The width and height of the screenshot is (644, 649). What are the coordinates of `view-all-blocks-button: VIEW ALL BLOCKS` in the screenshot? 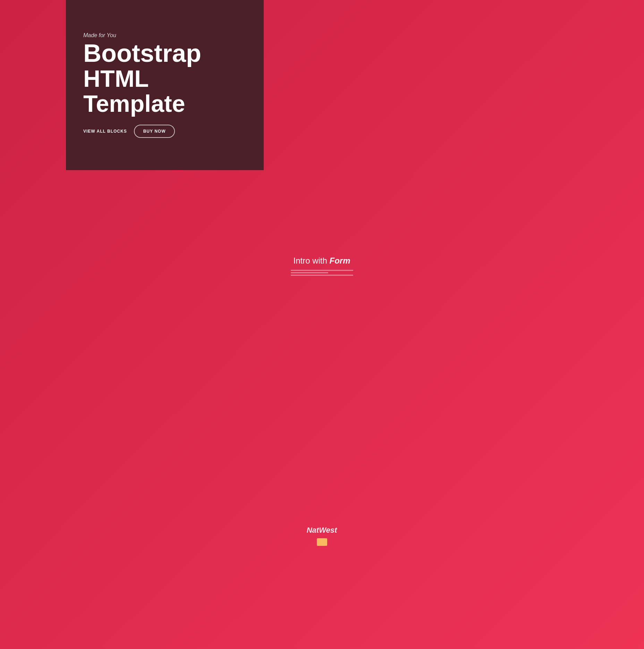 It's located at (105, 131).